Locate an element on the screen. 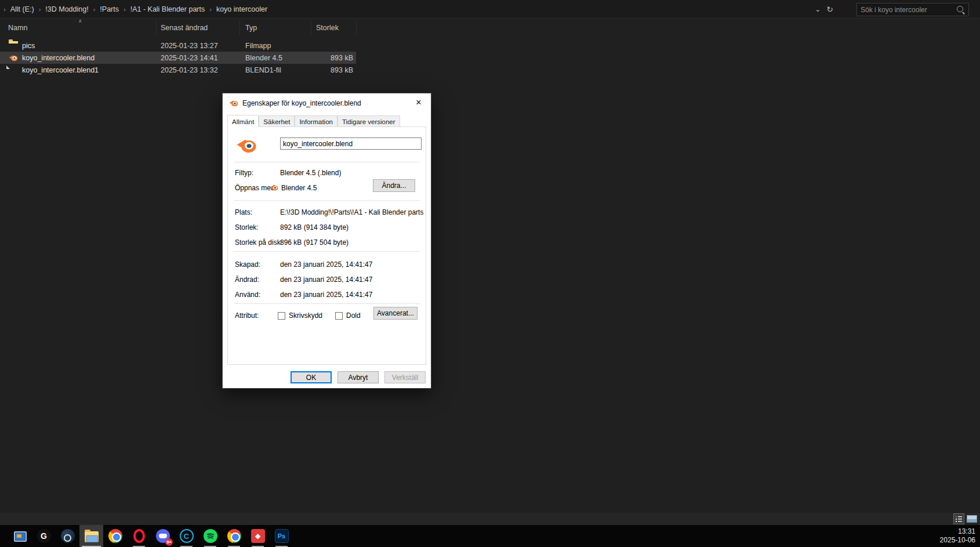  breadcrumb-item-drive: Allt (E:) is located at coordinates (22, 9).